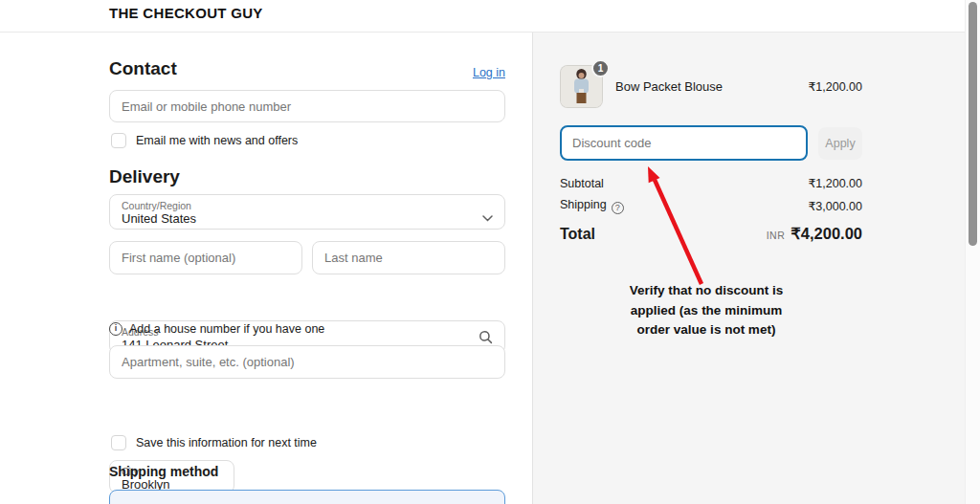 The height and width of the screenshot is (504, 980). I want to click on shipping-method-heading: Shipping method, so click(164, 471).